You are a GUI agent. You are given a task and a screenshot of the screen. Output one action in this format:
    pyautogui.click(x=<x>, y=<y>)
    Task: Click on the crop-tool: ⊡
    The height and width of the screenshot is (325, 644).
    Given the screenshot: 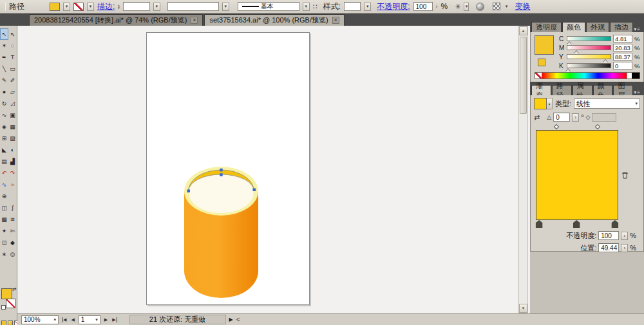 What is the action you would take?
    pyautogui.click(x=4, y=243)
    